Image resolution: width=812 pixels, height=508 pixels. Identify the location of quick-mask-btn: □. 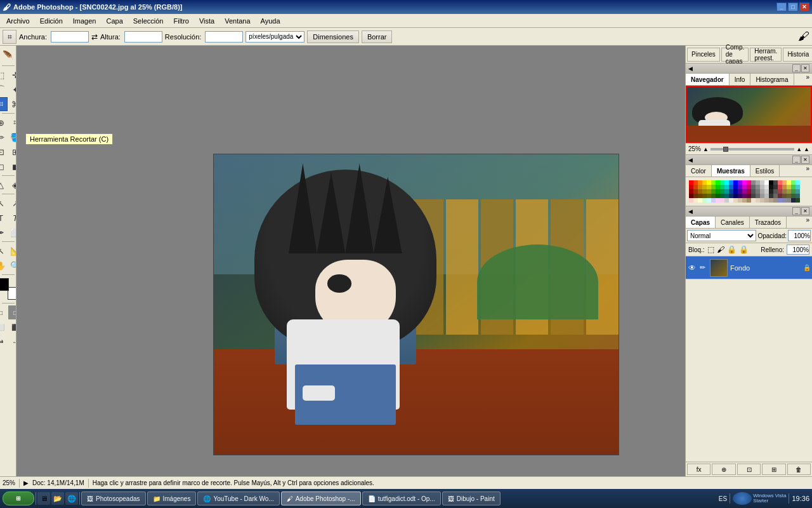
(13, 312).